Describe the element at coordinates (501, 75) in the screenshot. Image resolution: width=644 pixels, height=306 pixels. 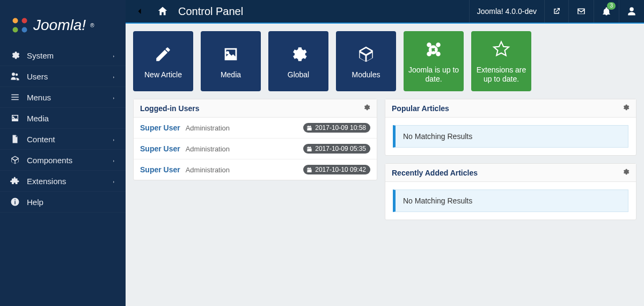
I see `tile-label: Extensions are up to date.` at that location.